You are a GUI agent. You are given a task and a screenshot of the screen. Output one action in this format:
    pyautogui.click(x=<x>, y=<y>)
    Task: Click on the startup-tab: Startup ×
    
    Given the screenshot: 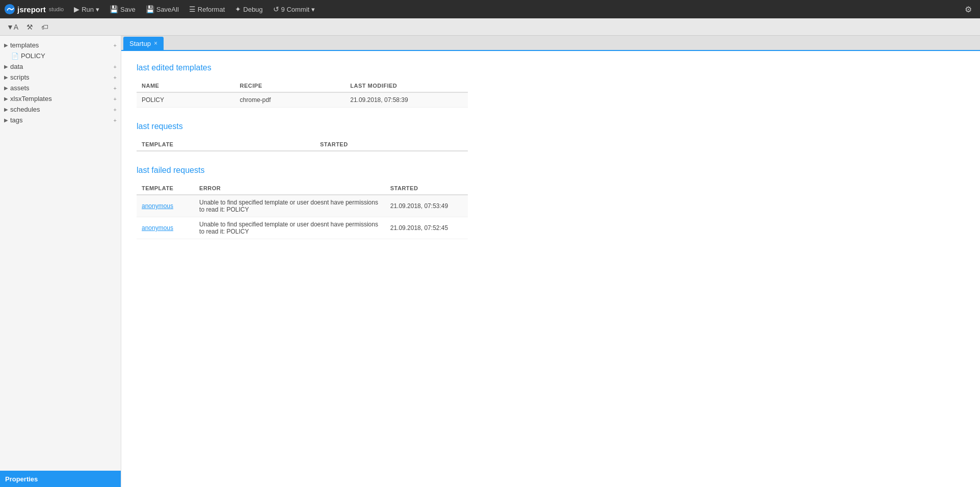 What is the action you would take?
    pyautogui.click(x=144, y=43)
    